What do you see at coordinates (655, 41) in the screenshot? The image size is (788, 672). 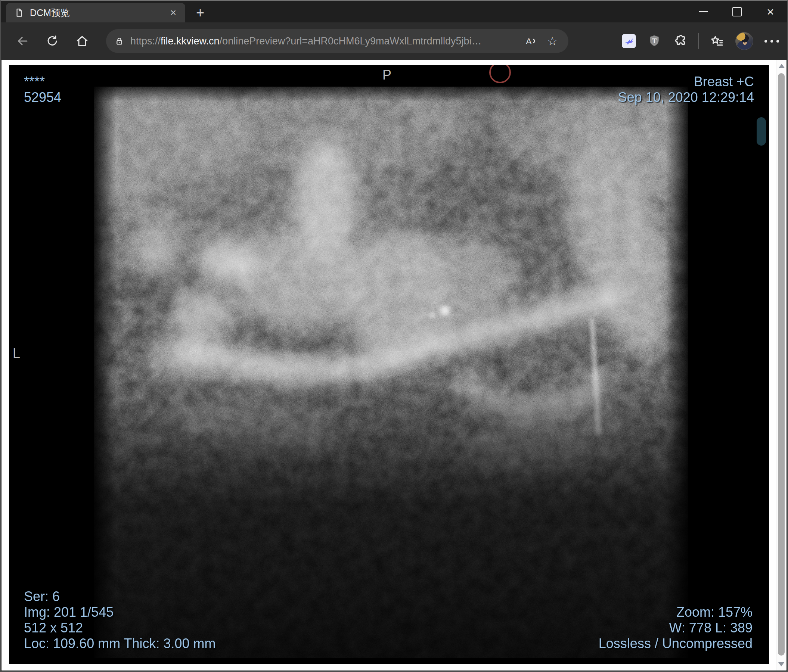 I see `svg-text: T` at bounding box center [655, 41].